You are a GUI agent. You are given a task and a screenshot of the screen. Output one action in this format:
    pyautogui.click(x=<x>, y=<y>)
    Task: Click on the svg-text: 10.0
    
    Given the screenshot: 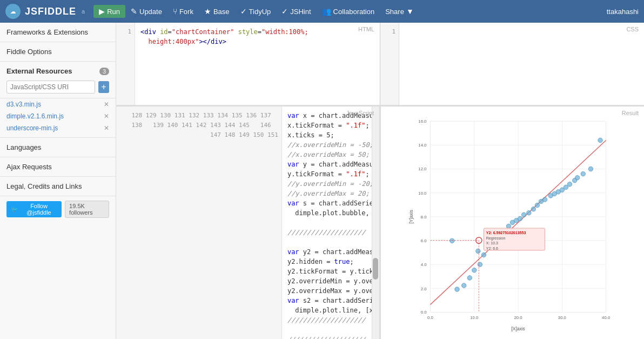 What is the action you would take?
    pyautogui.click(x=474, y=318)
    